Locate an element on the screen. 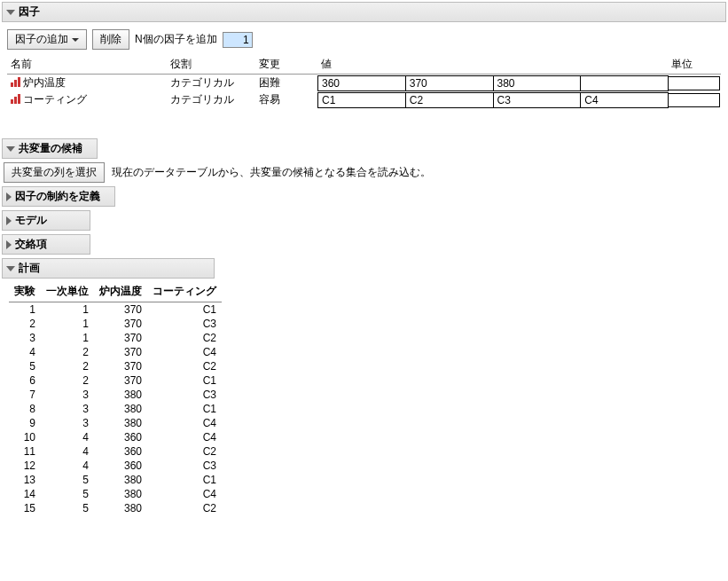 This screenshot has height=581, width=728. add-factor-button: 因子の追加 is located at coordinates (47, 39).